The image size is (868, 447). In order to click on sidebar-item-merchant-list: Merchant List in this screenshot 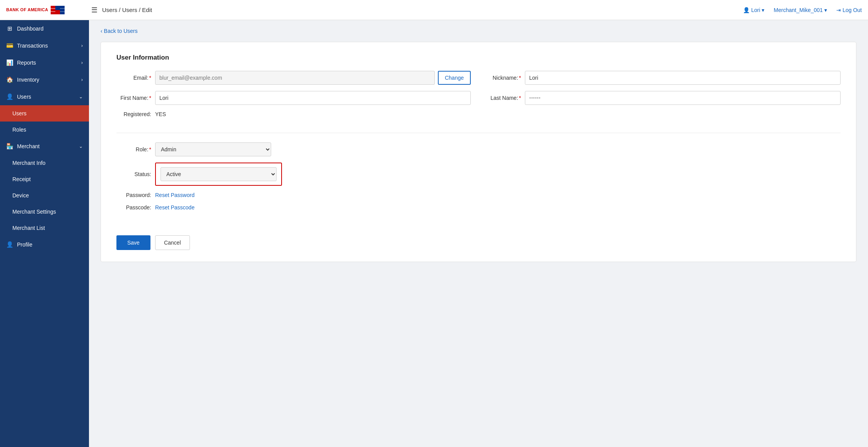, I will do `click(44, 228)`.